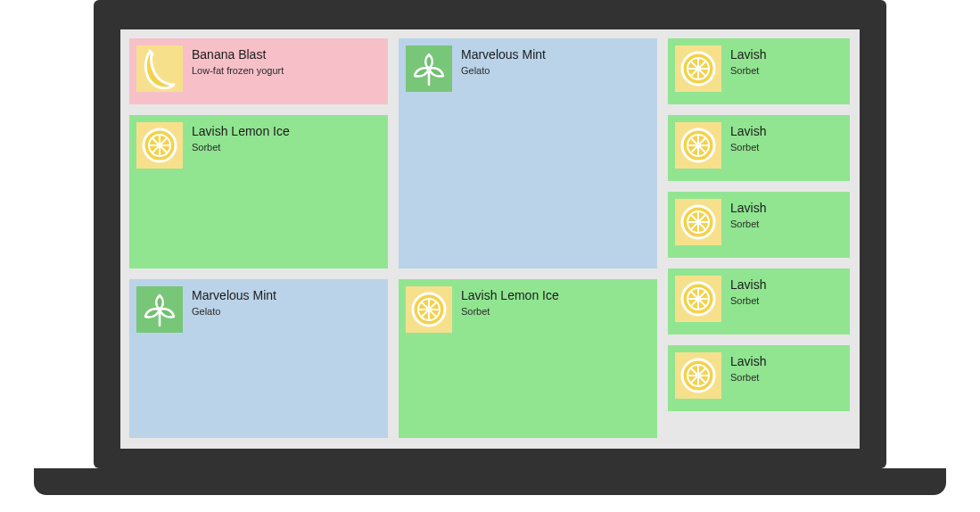  Describe the element at coordinates (237, 55) in the screenshot. I see `tile-title: Banana Blast` at that location.